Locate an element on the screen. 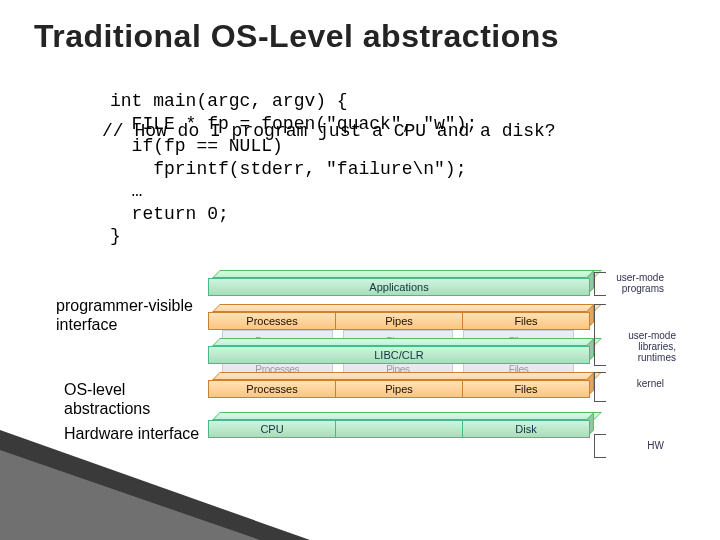 The height and width of the screenshot is (540, 720). page-title: Traditional OS-Level abstractions is located at coordinates (360, 28).